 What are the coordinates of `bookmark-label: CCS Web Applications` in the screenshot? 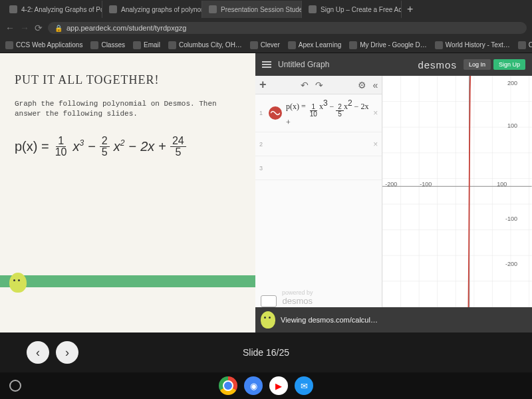 It's located at (49, 45).